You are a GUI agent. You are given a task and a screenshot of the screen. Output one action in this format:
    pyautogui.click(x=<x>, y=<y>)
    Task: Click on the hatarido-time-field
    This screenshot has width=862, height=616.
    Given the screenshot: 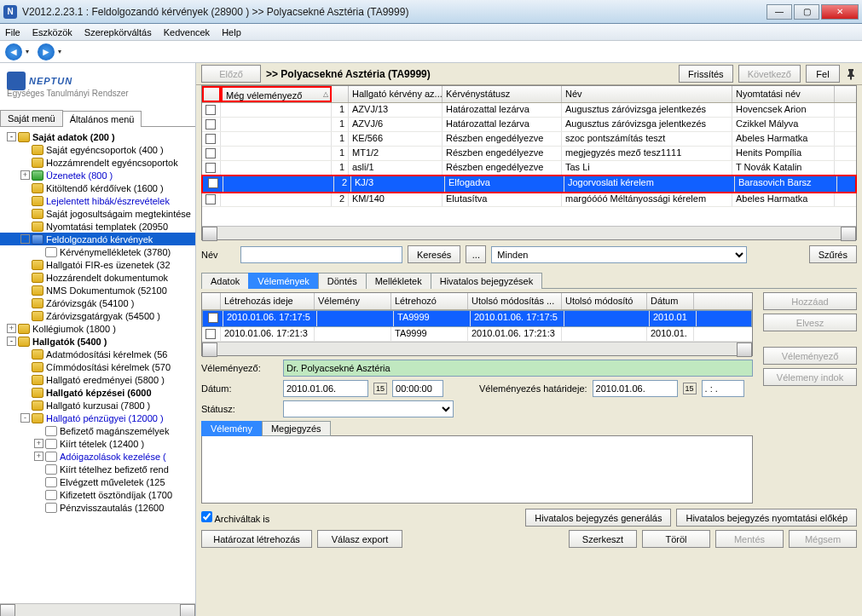 What is the action you would take?
    pyautogui.click(x=723, y=389)
    